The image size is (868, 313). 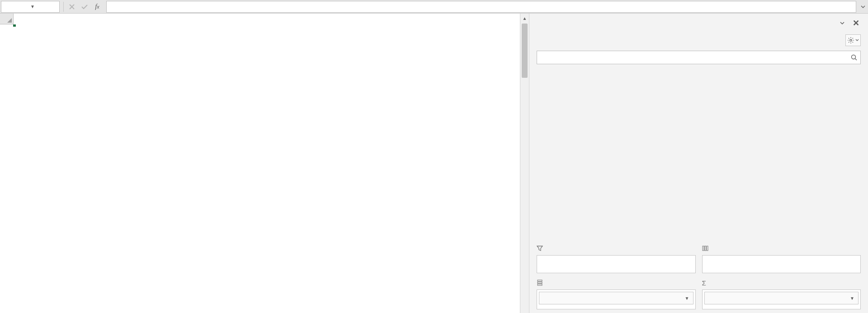 What do you see at coordinates (540, 248) in the screenshot?
I see `filter-icon` at bounding box center [540, 248].